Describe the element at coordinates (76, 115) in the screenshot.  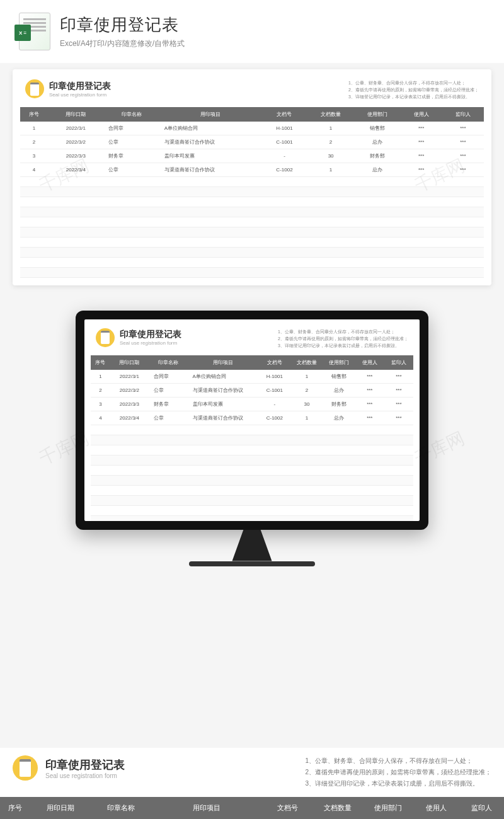
I see `col-date: 用印日期` at that location.